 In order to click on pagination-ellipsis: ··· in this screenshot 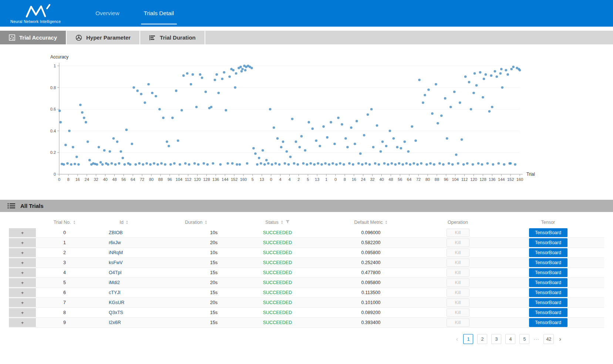, I will do `click(536, 339)`.